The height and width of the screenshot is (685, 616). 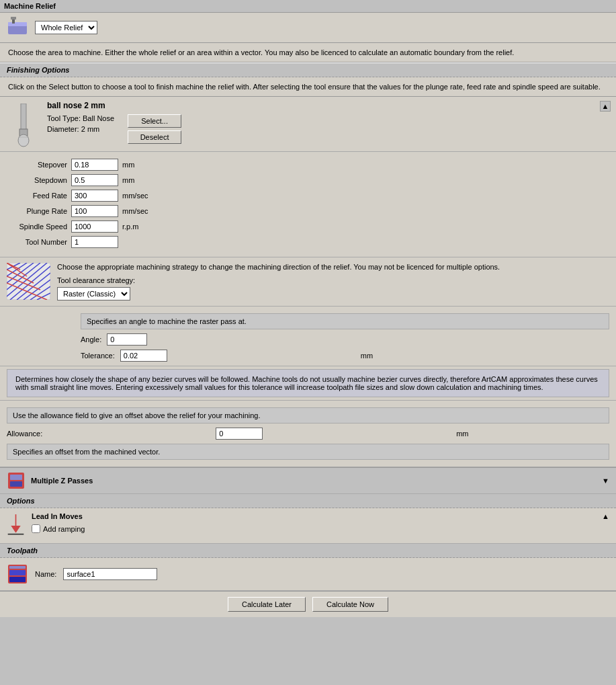 What do you see at coordinates (37, 196) in the screenshot?
I see `feedrate-label: Feed Rate` at bounding box center [37, 196].